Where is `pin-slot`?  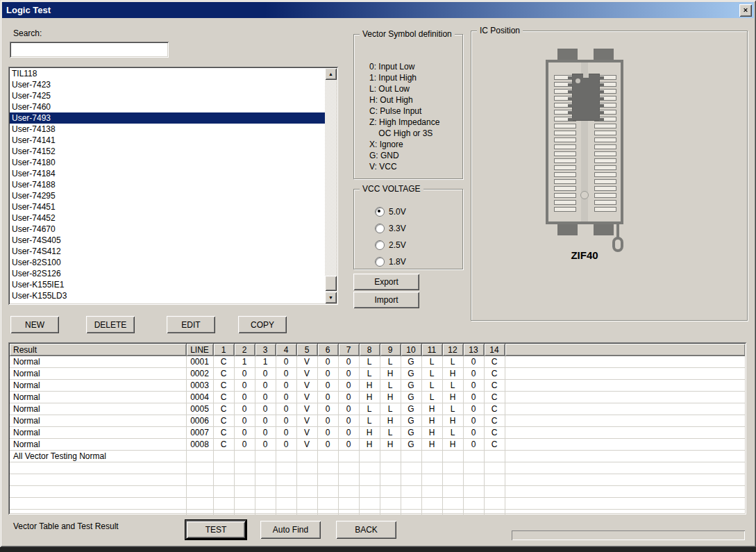 pin-slot is located at coordinates (565, 189).